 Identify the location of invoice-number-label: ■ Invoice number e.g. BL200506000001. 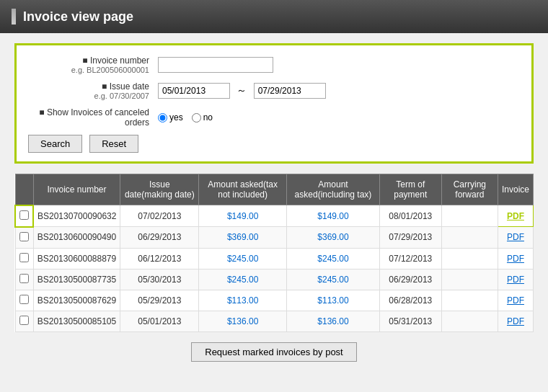
(93, 65).